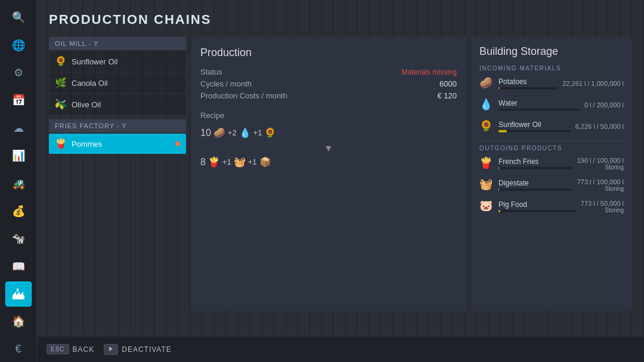 The width and height of the screenshot is (644, 362). I want to click on group-header-oil-mill: OIL MILL - Y, so click(117, 44).